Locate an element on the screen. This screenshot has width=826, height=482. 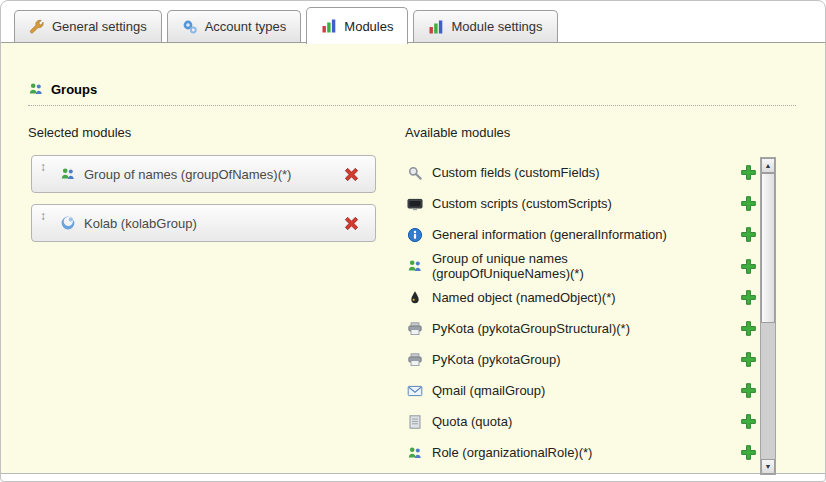
section-heading: Groups is located at coordinates (62, 89).